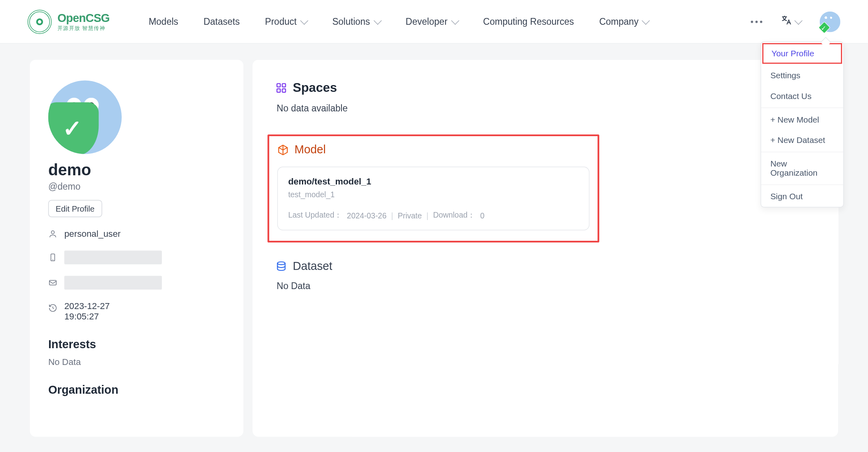  Describe the element at coordinates (434, 188) in the screenshot. I see `model-section-highlight: Model demo/test_model_1 test_model_1 Las…` at that location.